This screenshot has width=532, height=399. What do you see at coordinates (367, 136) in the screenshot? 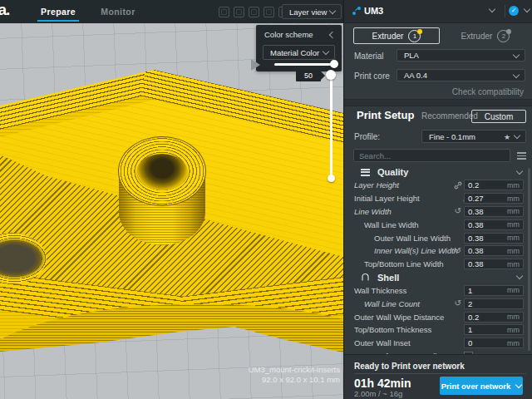
I see `profile-label: Profile:` at bounding box center [367, 136].